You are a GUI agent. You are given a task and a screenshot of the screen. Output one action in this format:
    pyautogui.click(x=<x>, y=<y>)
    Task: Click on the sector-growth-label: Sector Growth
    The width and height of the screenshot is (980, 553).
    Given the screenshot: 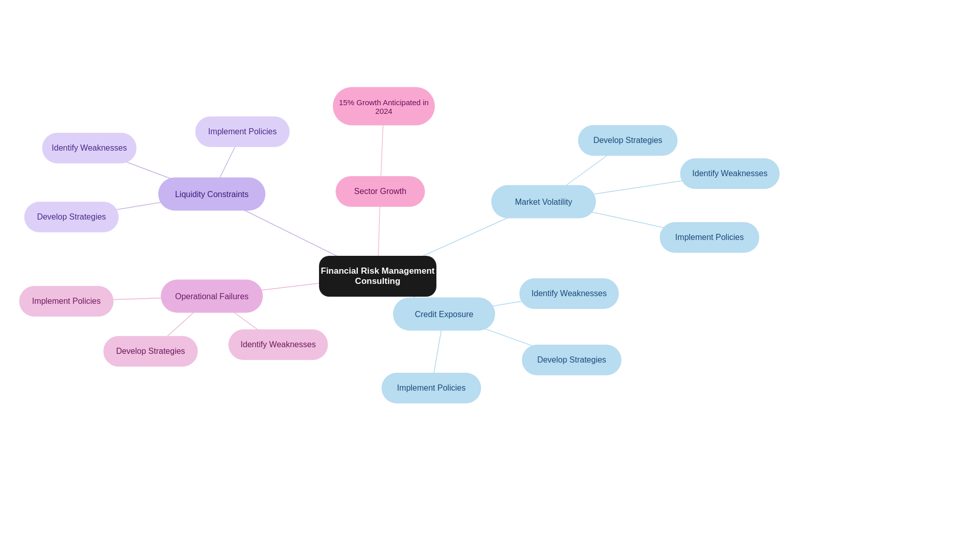 What is the action you would take?
    pyautogui.click(x=380, y=191)
    